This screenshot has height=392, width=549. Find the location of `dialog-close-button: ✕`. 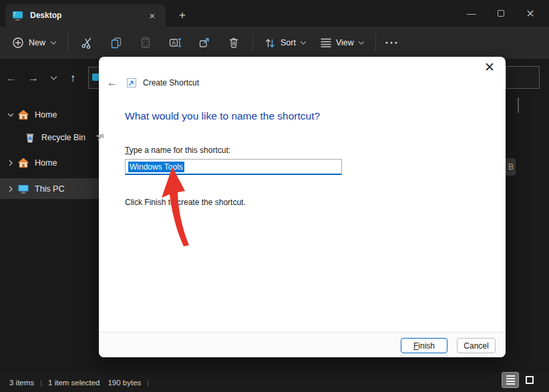

dialog-close-button: ✕ is located at coordinates (490, 67).